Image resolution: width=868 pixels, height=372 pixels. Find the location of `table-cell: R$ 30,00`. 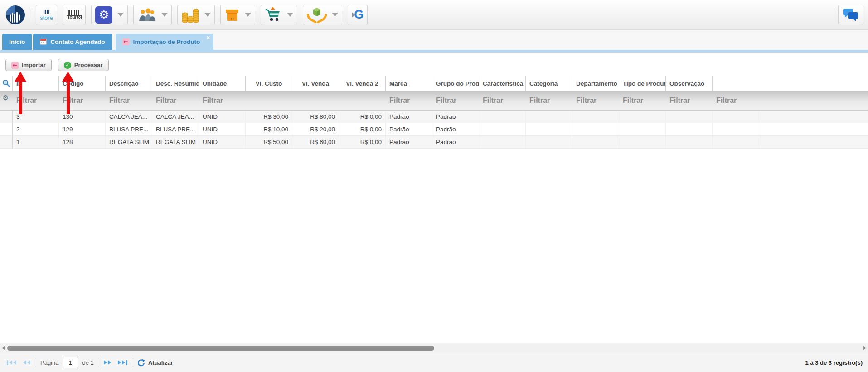

table-cell: R$ 30,00 is located at coordinates (269, 117).